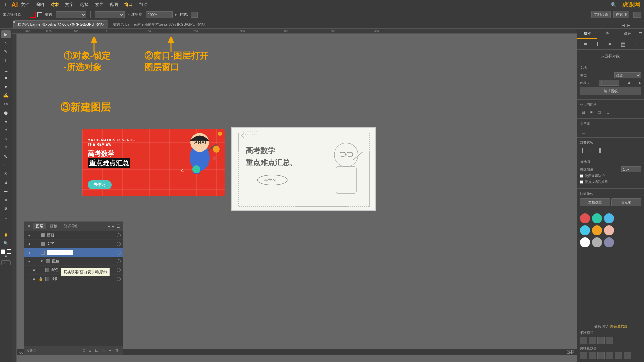 This screenshot has height=362, width=644. What do you see at coordinates (623, 25) in the screenshot?
I see `panel-arrow-left: ◄` at bounding box center [623, 25].